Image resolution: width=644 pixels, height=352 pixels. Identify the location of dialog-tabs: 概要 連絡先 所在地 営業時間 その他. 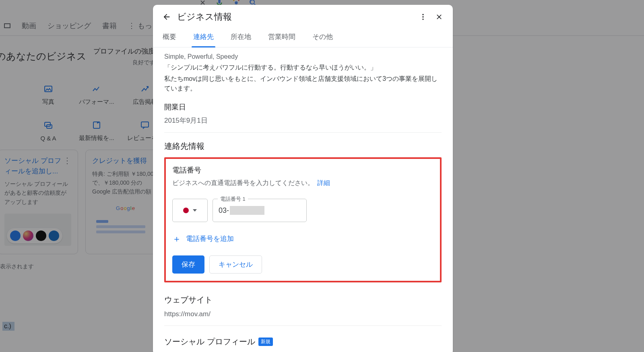
(303, 37).